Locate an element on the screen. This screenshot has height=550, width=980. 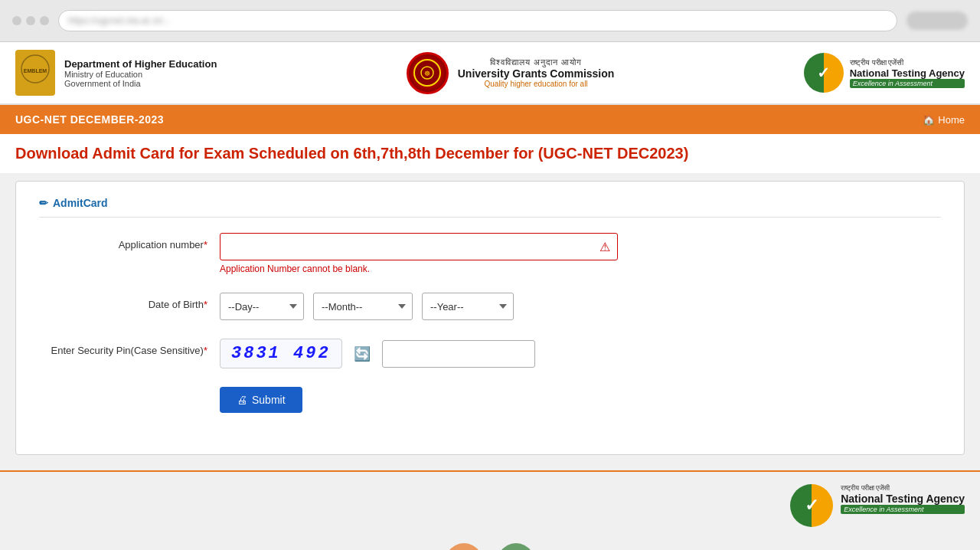
ugc-emblem: ☸ is located at coordinates (427, 74).